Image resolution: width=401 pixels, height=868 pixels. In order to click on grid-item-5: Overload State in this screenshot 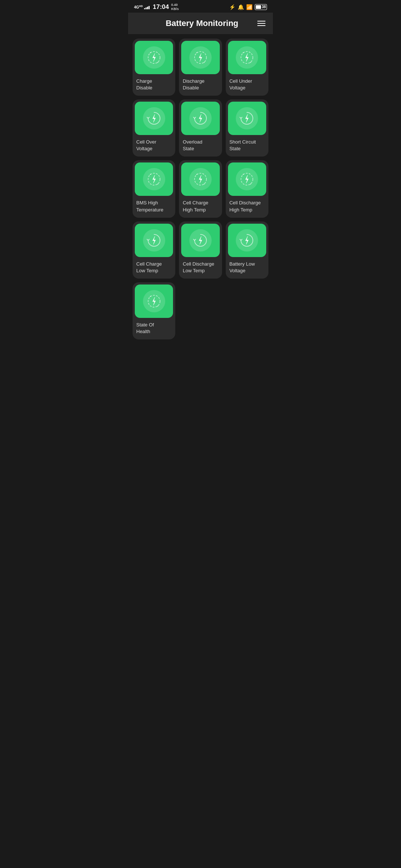, I will do `click(200, 128)`.